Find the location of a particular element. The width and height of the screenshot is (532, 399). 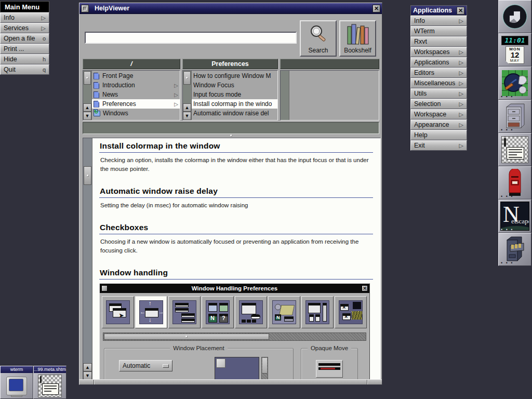

window-title: HelpViewer is located at coordinates (233, 8).